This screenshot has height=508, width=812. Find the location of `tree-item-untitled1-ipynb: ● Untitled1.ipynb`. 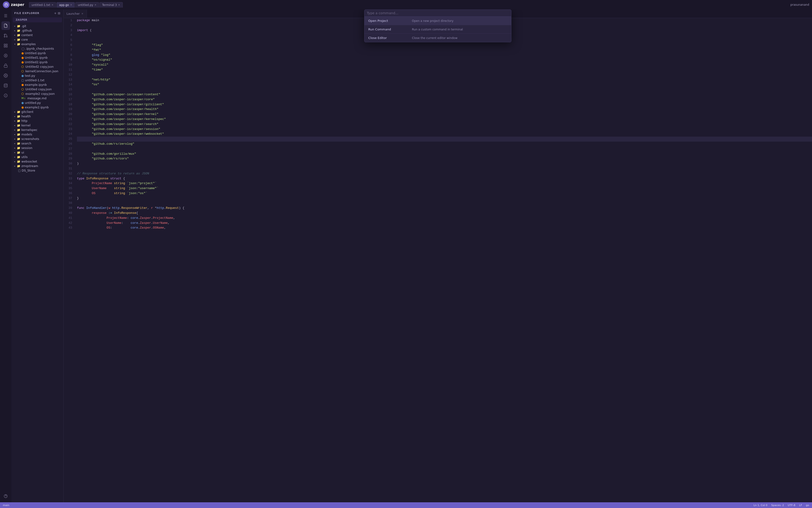

tree-item-untitled1-ipynb: ● Untitled1.ipynb is located at coordinates (38, 58).